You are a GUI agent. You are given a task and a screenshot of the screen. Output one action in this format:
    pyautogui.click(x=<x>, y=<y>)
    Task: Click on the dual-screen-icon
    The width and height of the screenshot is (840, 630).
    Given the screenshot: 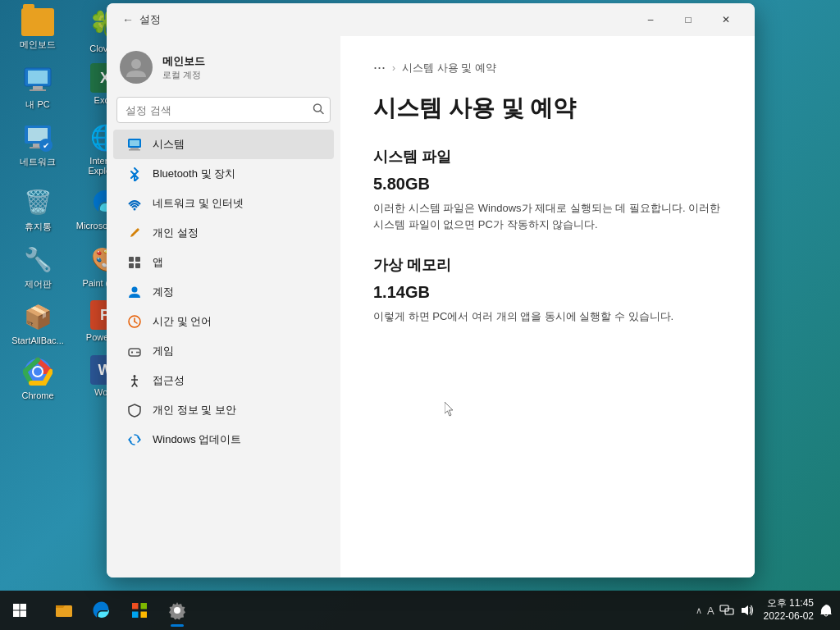 What is the action you would take?
    pyautogui.click(x=727, y=610)
    